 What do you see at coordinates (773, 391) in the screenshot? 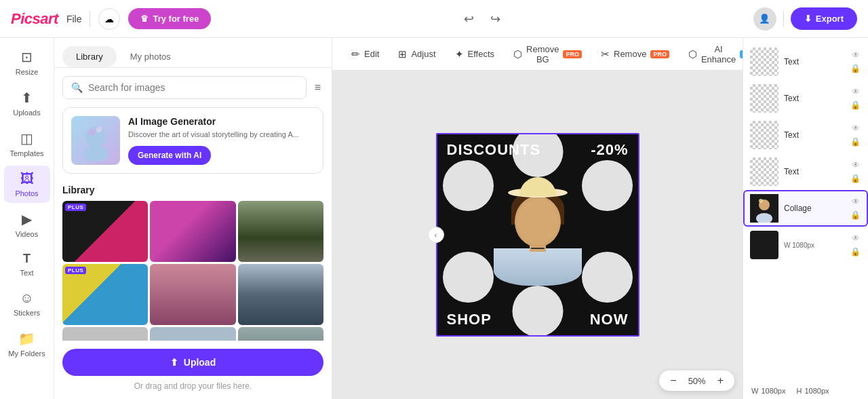
I see `width-value: 1080px` at bounding box center [773, 391].